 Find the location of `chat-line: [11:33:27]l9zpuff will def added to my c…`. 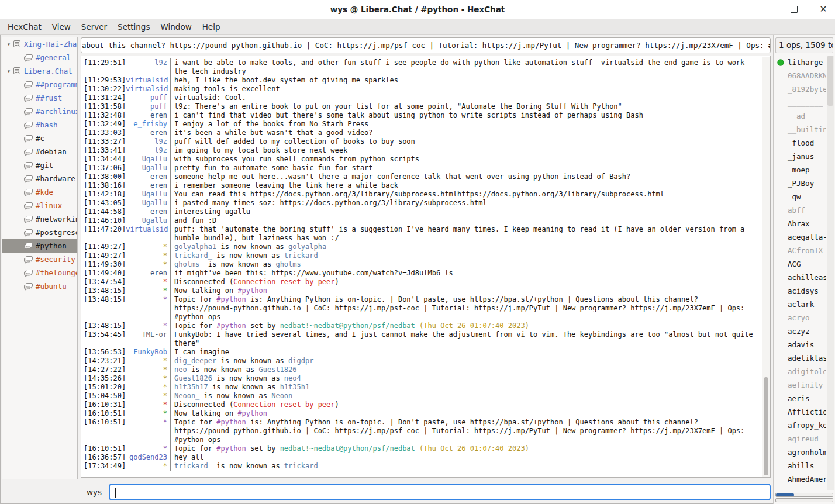

chat-line: [11:33:27]l9zpuff will def added to my c… is located at coordinates (426, 141).